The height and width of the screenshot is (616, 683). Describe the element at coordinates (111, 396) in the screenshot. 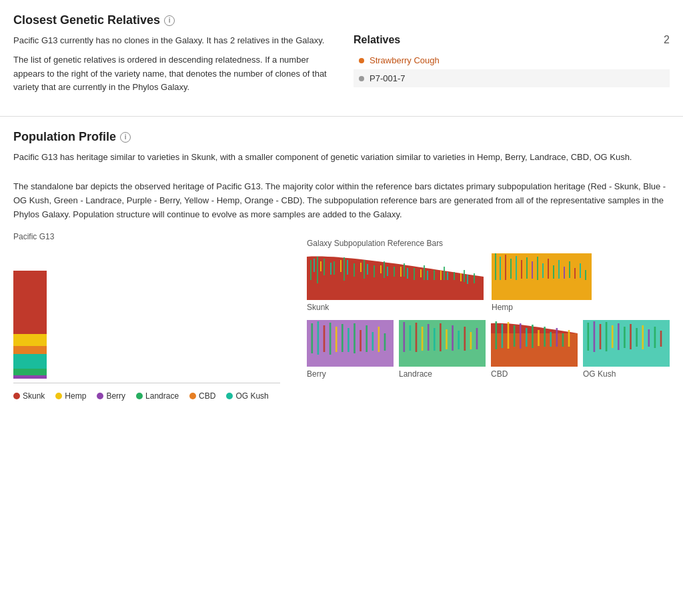

I see `legend-berry: Berry` at that location.